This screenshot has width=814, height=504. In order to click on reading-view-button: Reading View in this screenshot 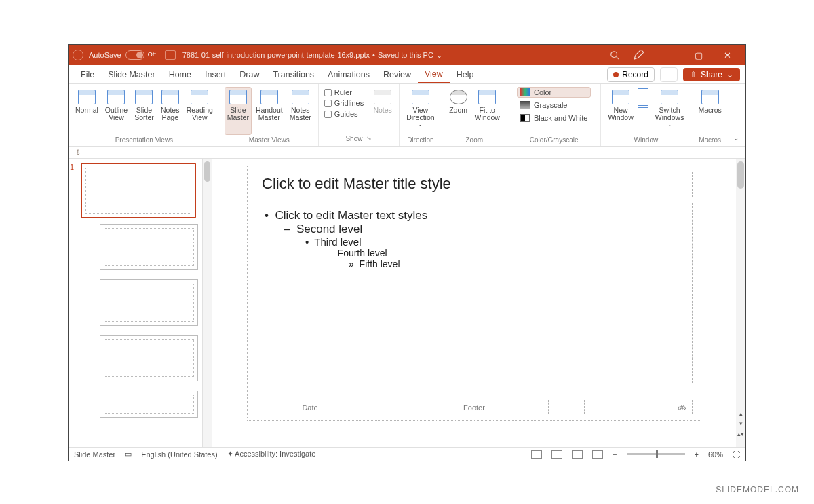, I will do `click(199, 111)`.